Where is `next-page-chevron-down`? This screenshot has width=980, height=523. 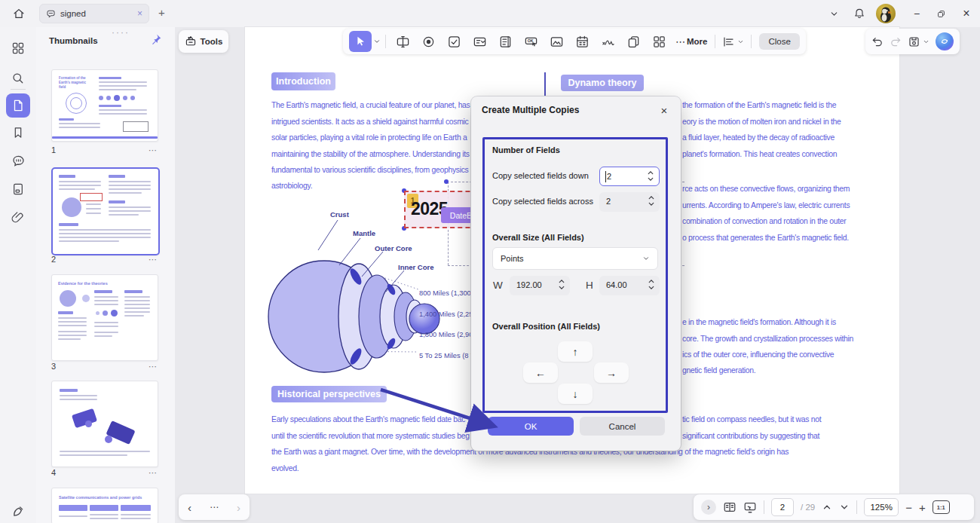
next-page-chevron-down is located at coordinates (844, 507).